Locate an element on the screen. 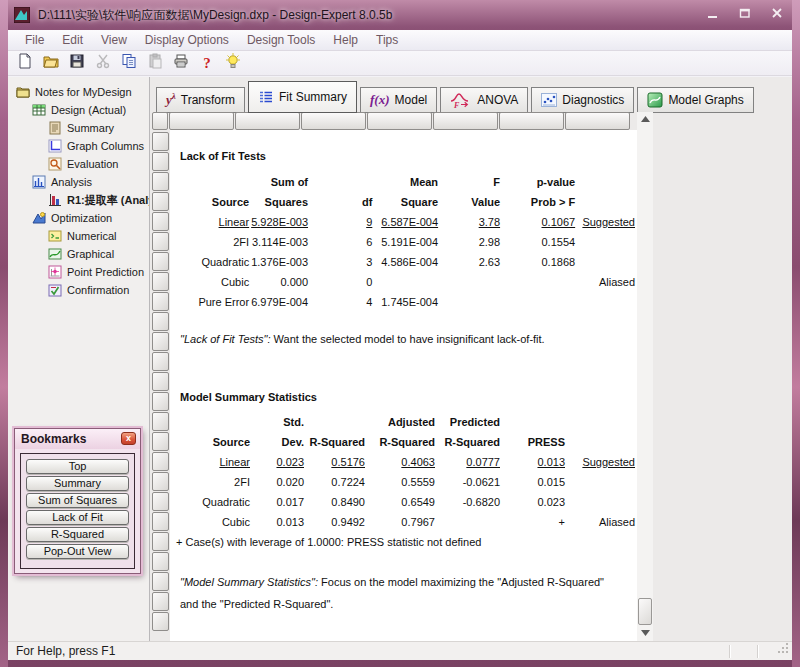 Image resolution: width=800 pixels, height=667 pixels. copy-button is located at coordinates (129, 64).